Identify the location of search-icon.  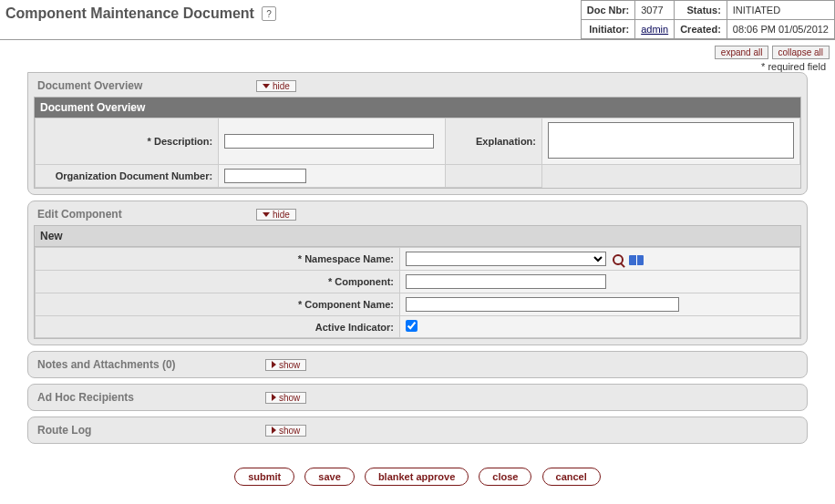
(618, 260).